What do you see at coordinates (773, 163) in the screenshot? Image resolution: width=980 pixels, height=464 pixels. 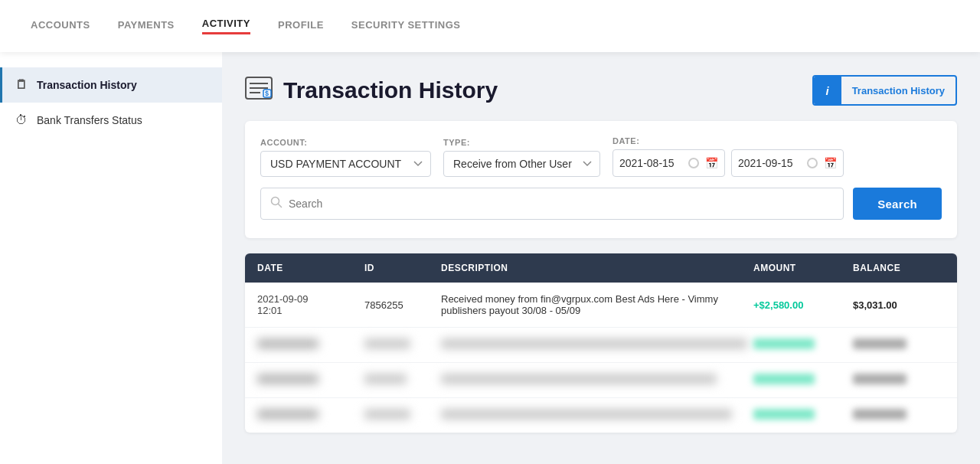 I see `date-to-input` at bounding box center [773, 163].